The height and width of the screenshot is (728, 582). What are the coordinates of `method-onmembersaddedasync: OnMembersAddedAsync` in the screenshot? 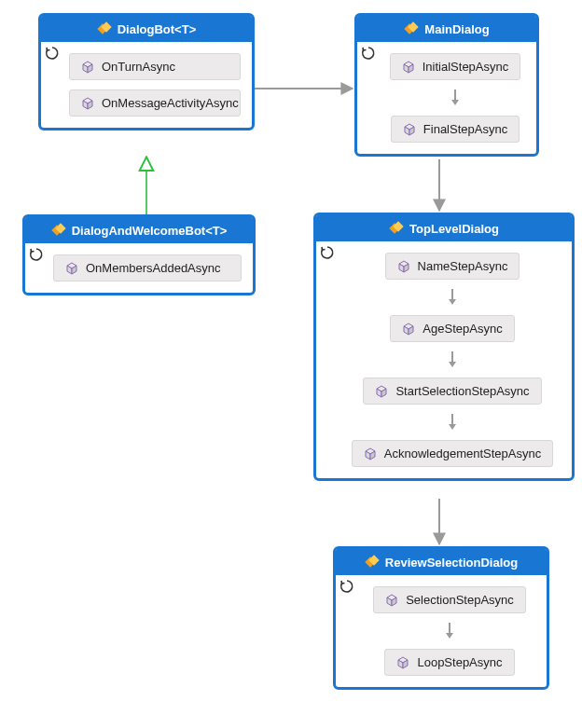 It's located at (147, 268).